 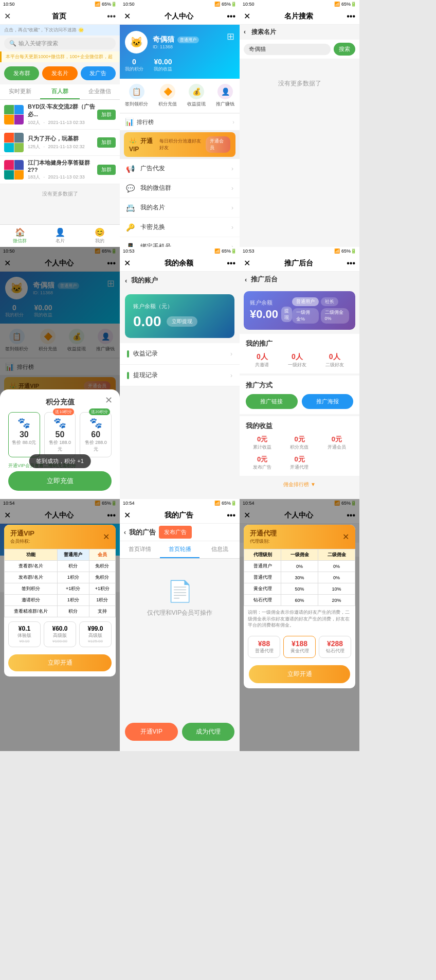 I want to click on publish-card-btn: 发名片, so click(x=60, y=73).